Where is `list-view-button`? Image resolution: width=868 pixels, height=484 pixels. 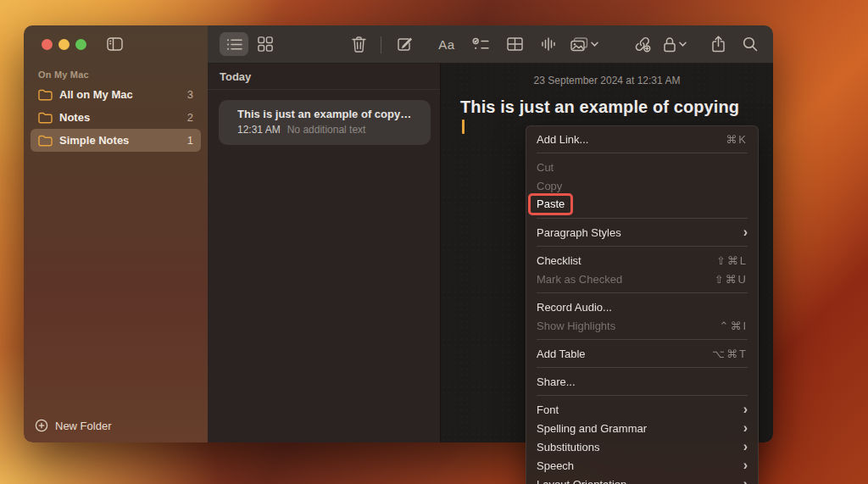
list-view-button is located at coordinates (234, 44).